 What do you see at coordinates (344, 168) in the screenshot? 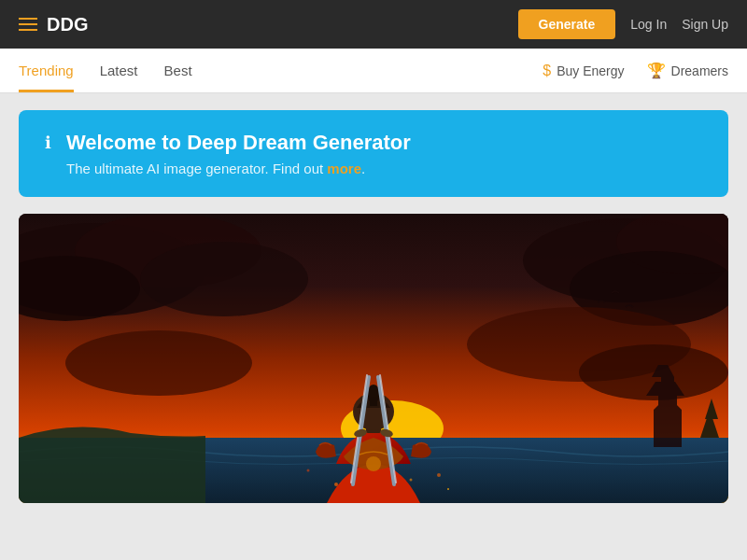
I see `banner-more-link: more` at bounding box center [344, 168].